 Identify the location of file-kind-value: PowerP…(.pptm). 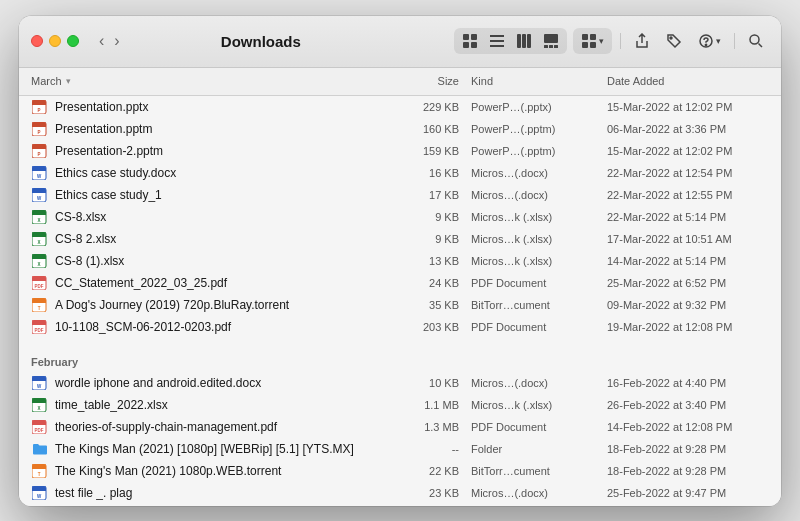
(529, 151).